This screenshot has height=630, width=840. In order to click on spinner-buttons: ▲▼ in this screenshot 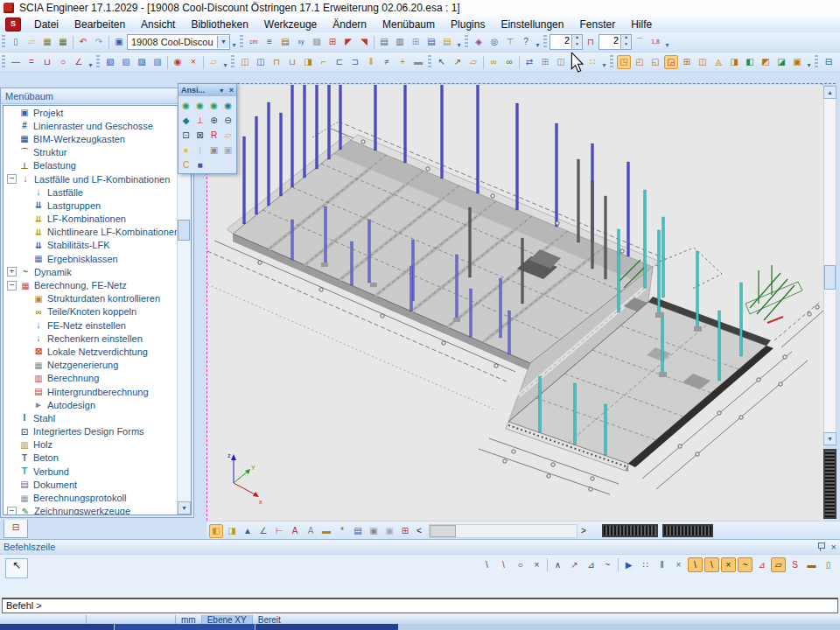, I will do `click(577, 42)`.